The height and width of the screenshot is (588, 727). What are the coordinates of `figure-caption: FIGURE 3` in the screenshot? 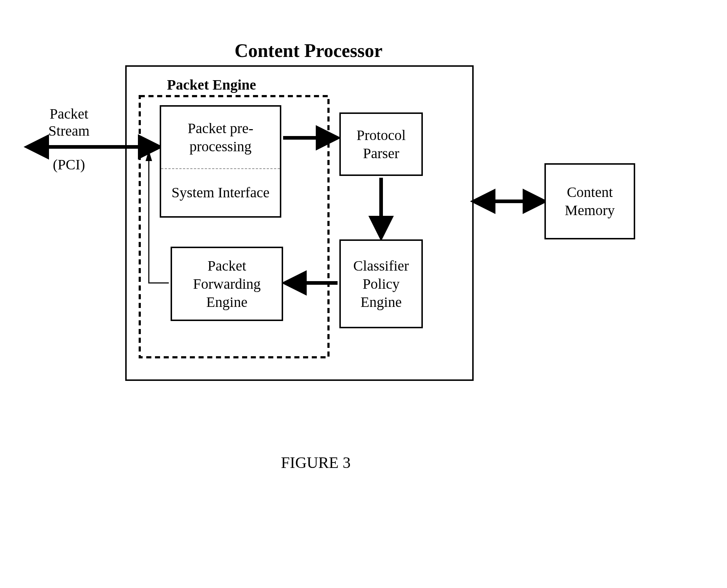 It's located at (316, 463).